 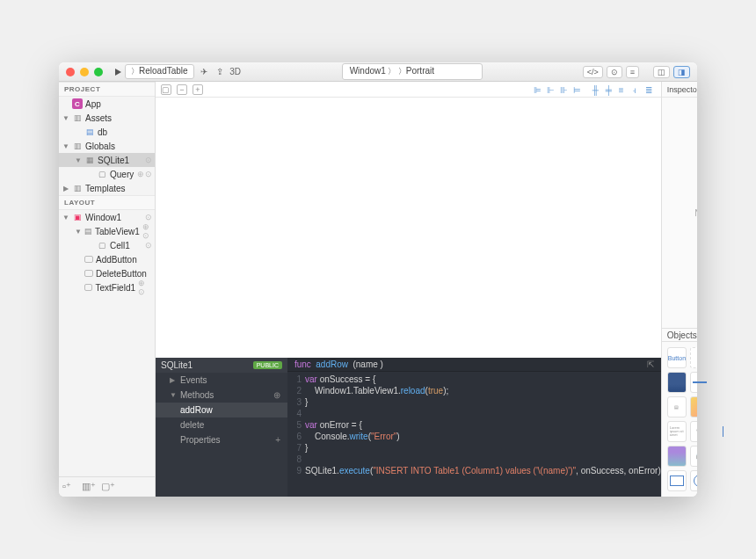 What do you see at coordinates (204, 72) in the screenshot?
I see `send-icon: ✈` at bounding box center [204, 72].